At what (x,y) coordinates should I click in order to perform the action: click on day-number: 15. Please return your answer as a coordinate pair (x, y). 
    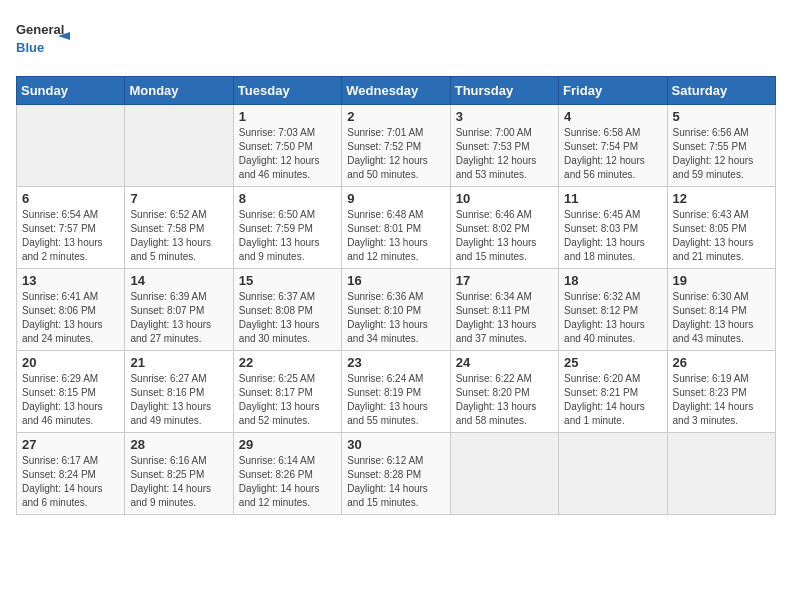
    Looking at the image, I should click on (288, 280).